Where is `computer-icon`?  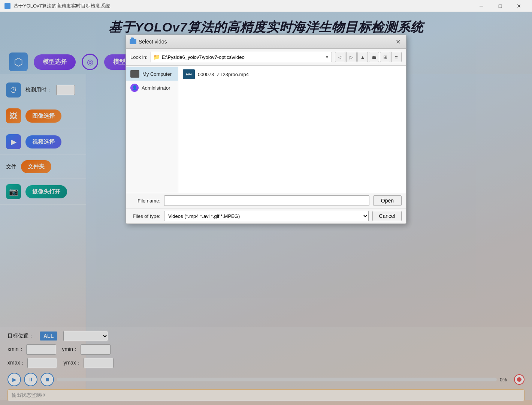 computer-icon is located at coordinates (135, 74).